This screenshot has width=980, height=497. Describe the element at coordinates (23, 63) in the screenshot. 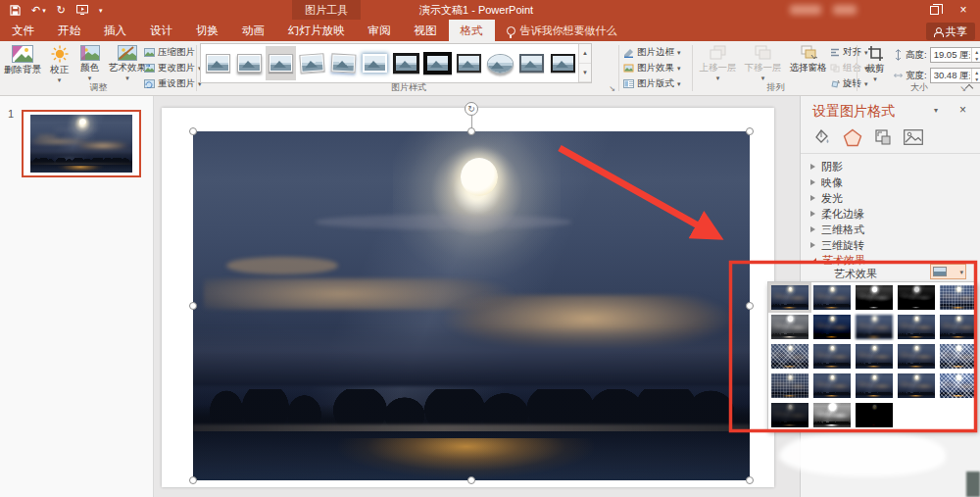

I see `remove-background-button: 删除背景` at that location.